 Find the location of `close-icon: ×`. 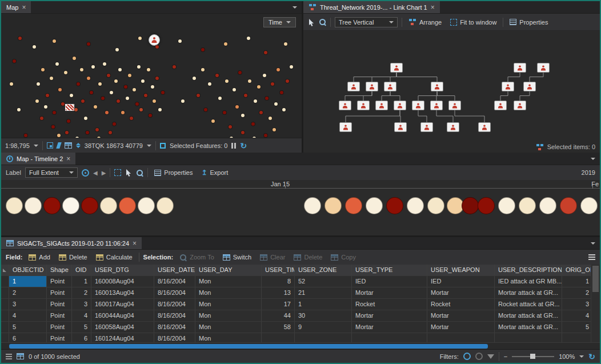

close-icon: × is located at coordinates (135, 243).